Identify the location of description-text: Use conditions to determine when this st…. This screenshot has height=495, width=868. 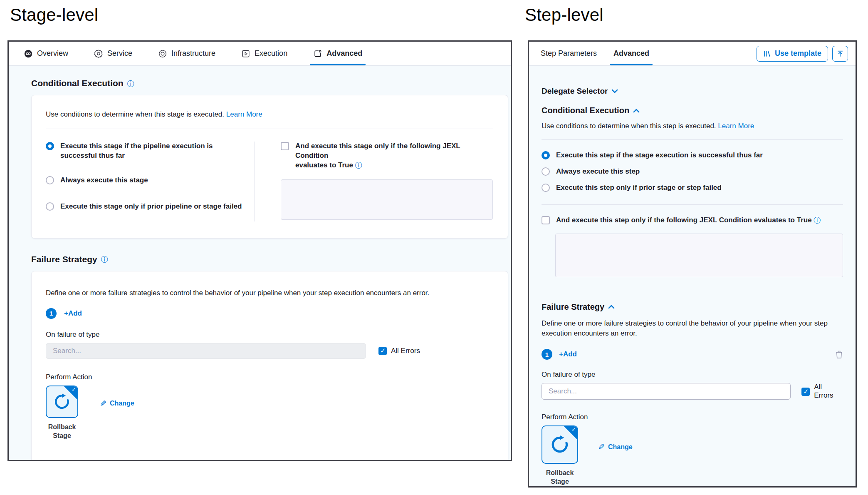
(135, 114).